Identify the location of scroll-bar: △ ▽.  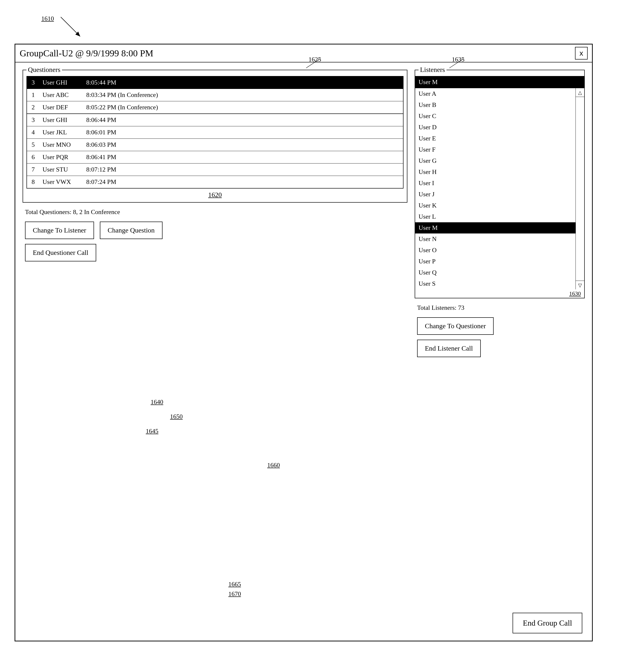
(580, 189).